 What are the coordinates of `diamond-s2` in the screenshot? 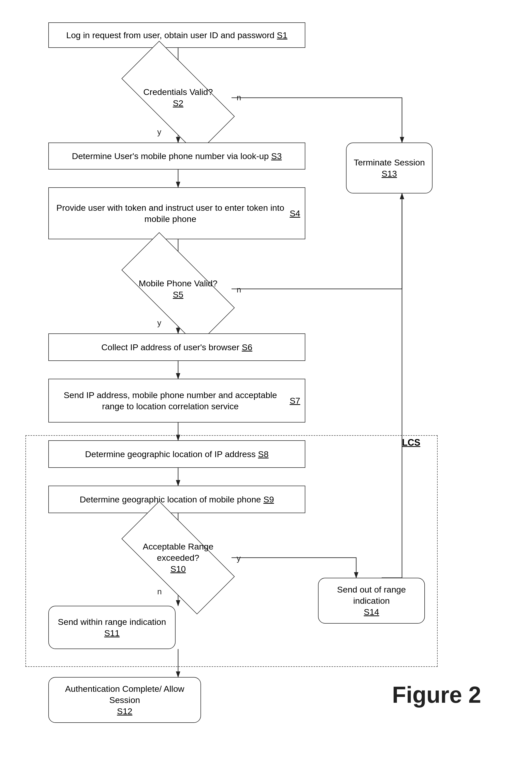 It's located at (178, 97).